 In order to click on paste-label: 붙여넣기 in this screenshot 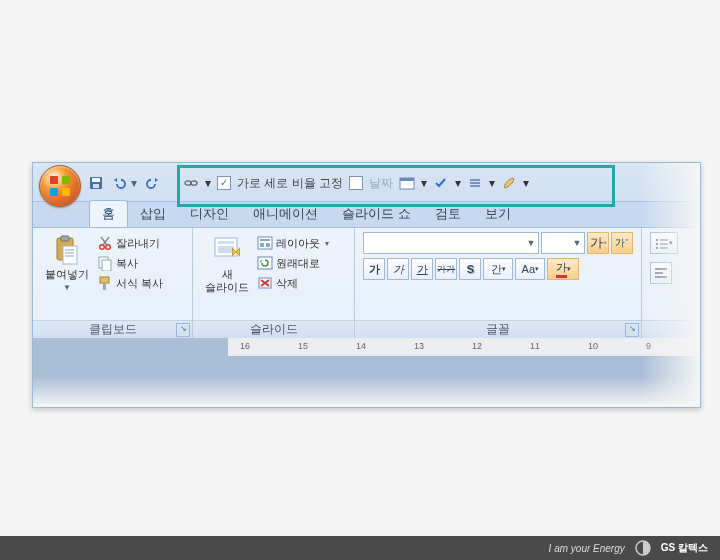, I will do `click(67, 274)`.